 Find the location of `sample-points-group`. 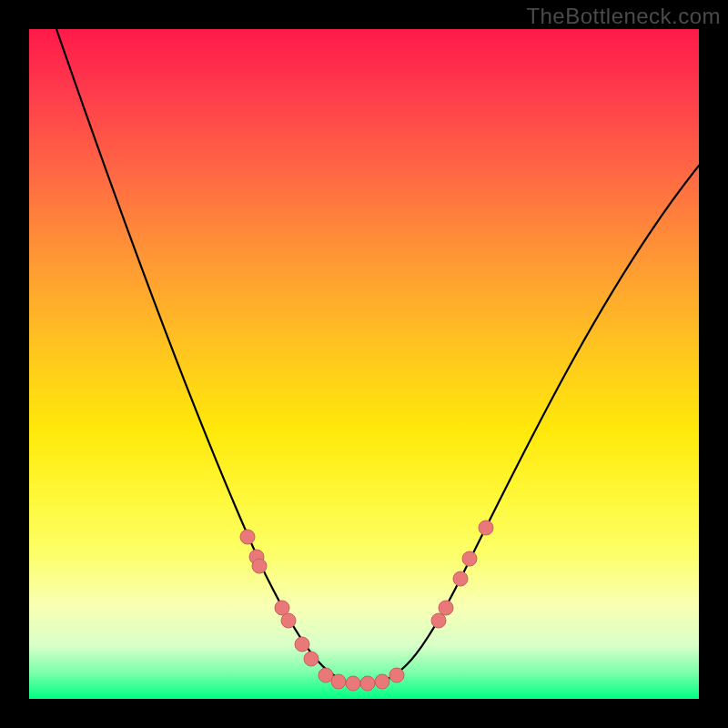

sample-points-group is located at coordinates (367, 606).